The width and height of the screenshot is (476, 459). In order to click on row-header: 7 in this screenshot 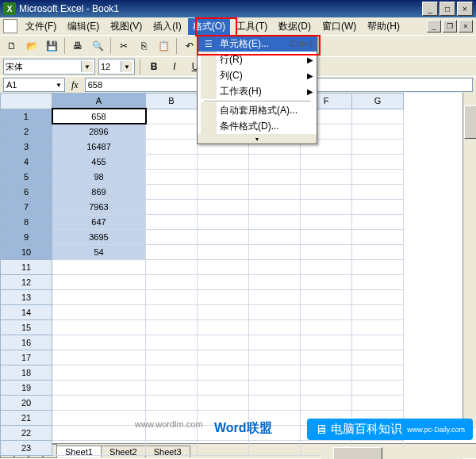, I will do `click(27, 206)`.